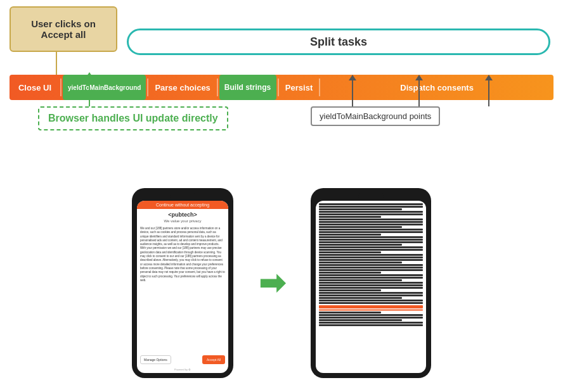  I want to click on accept-all-button: Accept All, so click(214, 360).